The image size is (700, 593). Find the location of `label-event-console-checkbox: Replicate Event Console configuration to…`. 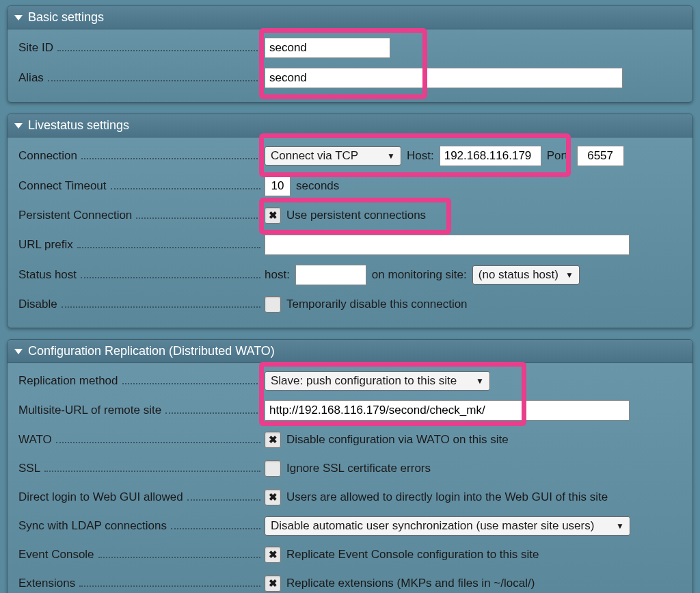

label-event-console-checkbox: Replicate Event Console configuration to… is located at coordinates (413, 555).